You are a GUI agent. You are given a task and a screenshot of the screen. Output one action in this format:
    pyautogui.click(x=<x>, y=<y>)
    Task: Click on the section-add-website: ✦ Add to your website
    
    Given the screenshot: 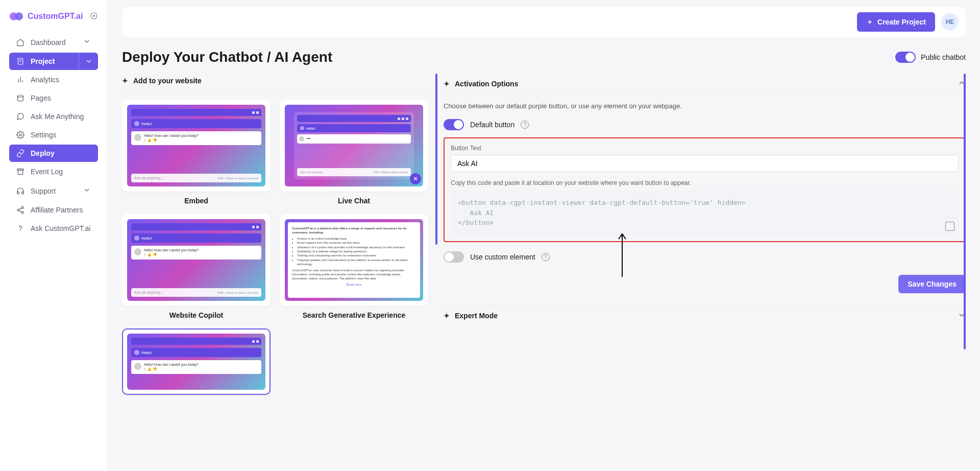 What is the action you would take?
    pyautogui.click(x=275, y=83)
    